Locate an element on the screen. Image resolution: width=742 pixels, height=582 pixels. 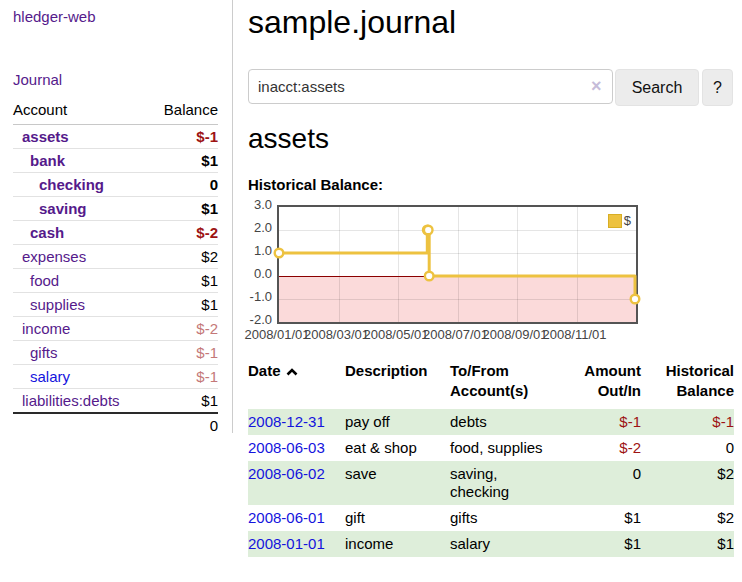
transaction-description: income is located at coordinates (398, 544).